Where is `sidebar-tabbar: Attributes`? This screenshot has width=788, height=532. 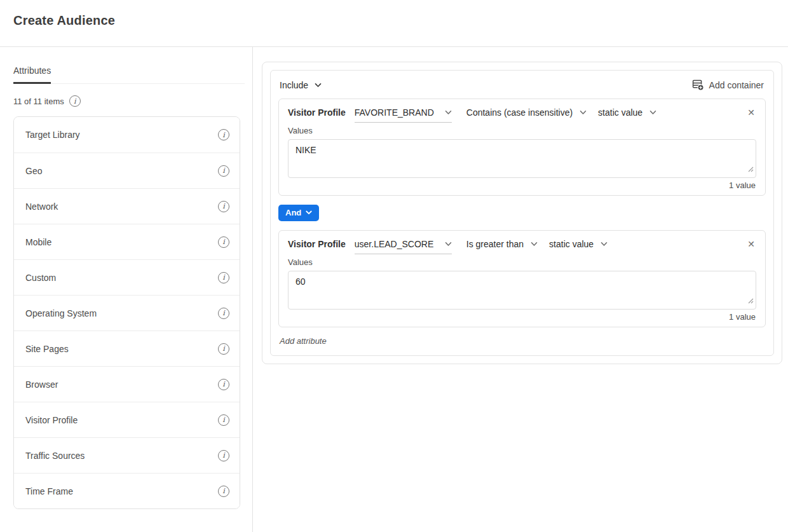 sidebar-tabbar: Attributes is located at coordinates (129, 74).